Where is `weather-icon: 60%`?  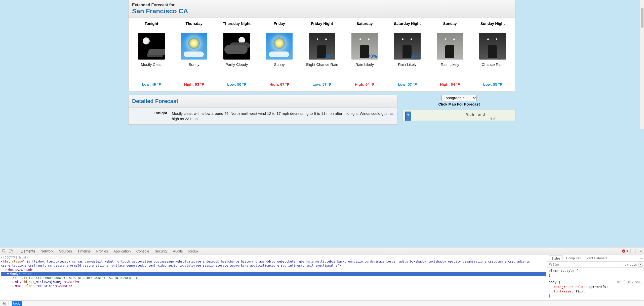
weather-icon: 60% is located at coordinates (407, 46).